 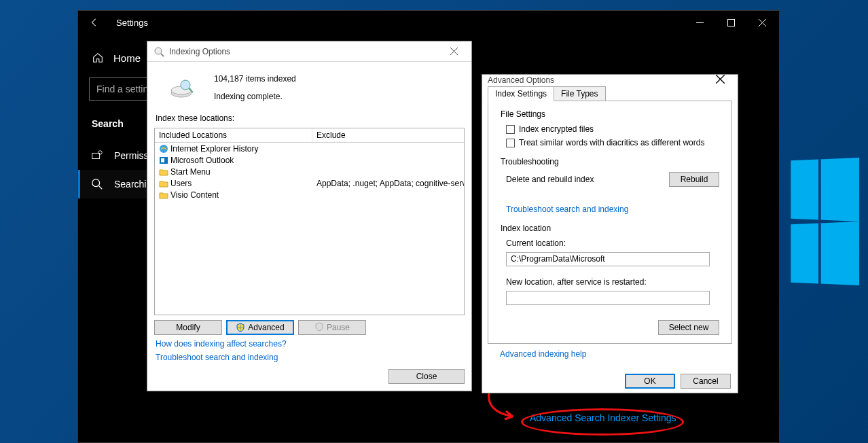 I want to click on settings-title: Settings, so click(x=400, y=23).